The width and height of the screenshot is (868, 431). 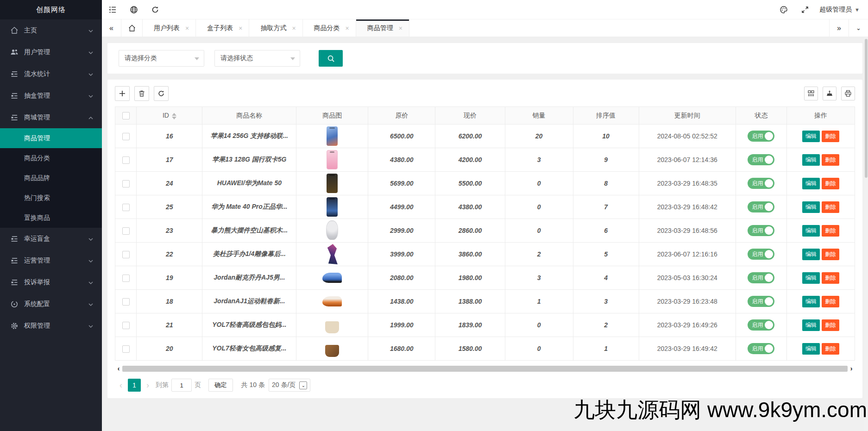 What do you see at coordinates (276, 28) in the screenshot?
I see `tab: 抽取方式×` at bounding box center [276, 28].